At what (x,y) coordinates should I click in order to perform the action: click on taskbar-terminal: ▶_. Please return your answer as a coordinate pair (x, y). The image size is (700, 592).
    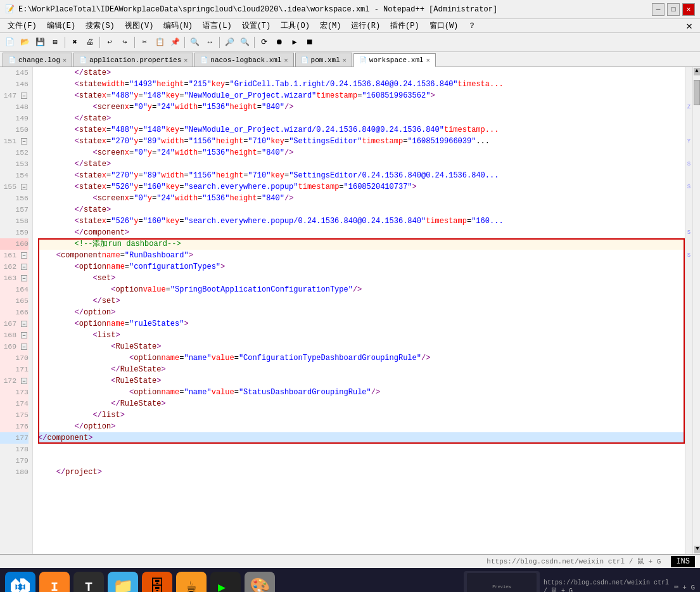
    Looking at the image, I should click on (226, 582).